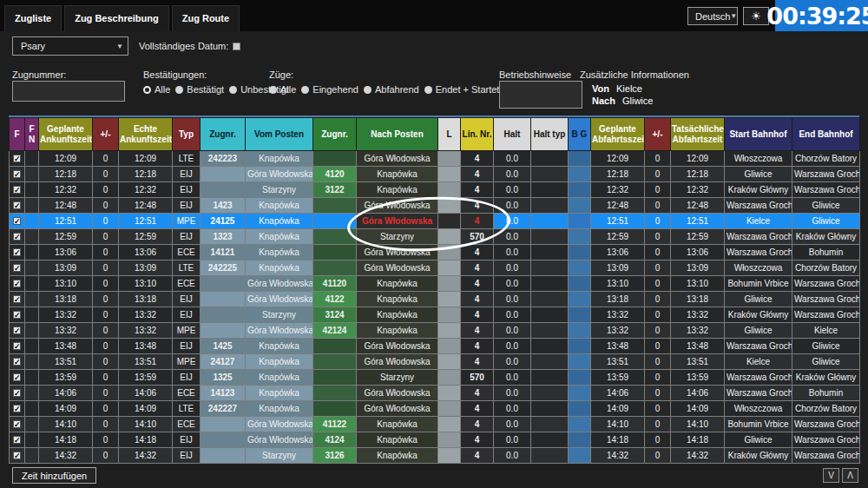 The image size is (868, 488). What do you see at coordinates (698, 190) in the screenshot?
I see `cell-tats_abf: 12:32` at bounding box center [698, 190].